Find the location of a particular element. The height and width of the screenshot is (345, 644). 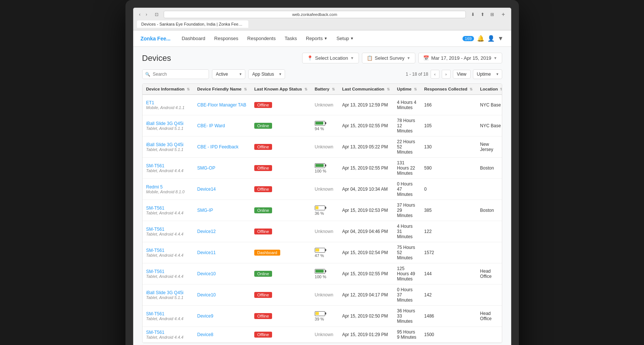

friendly-name-link: SMG-IP is located at coordinates (205, 210).